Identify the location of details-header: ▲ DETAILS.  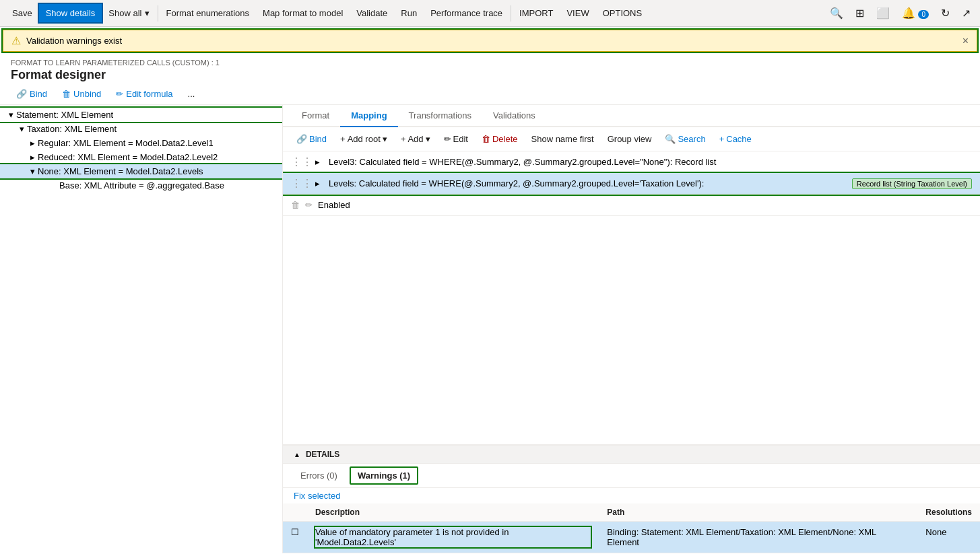
(632, 455).